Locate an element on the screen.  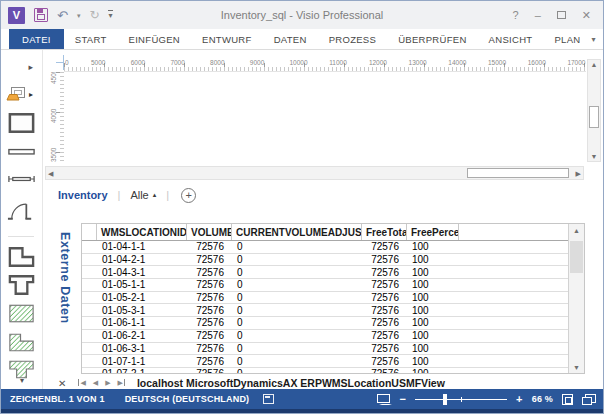
open-stencil-icon: ▸ is located at coordinates (20, 94).